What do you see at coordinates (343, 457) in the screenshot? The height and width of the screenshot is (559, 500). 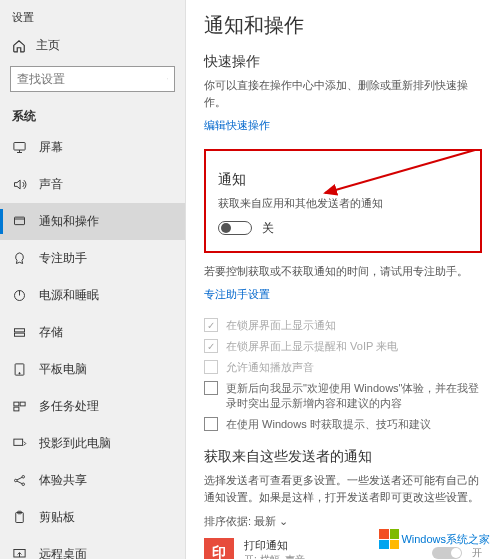 I see `senders-heading: 获取来自这些发送者的通知` at bounding box center [343, 457].